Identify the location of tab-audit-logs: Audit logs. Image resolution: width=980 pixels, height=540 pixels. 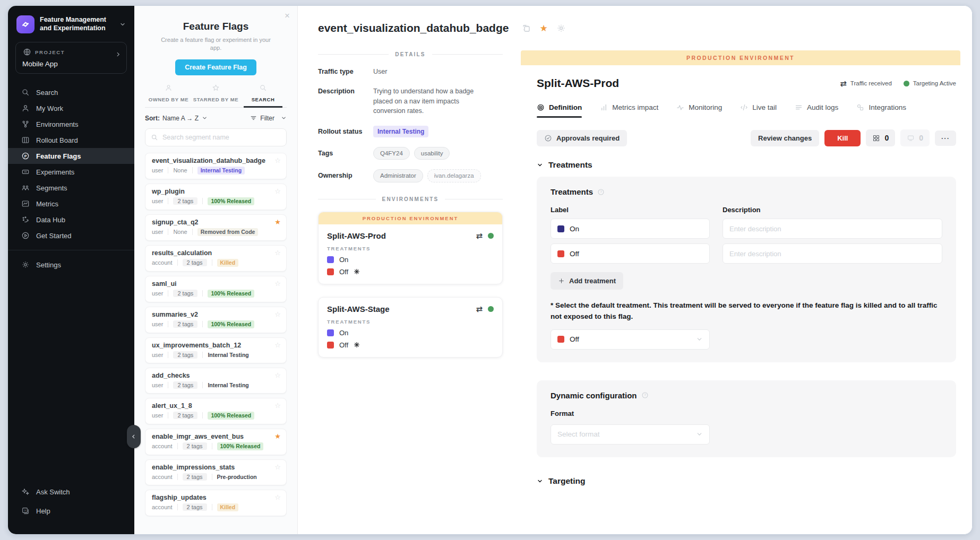
(816, 110).